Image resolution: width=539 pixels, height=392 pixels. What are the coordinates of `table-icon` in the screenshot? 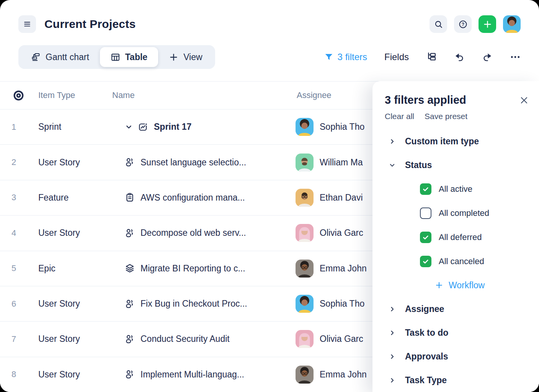 It's located at (116, 57).